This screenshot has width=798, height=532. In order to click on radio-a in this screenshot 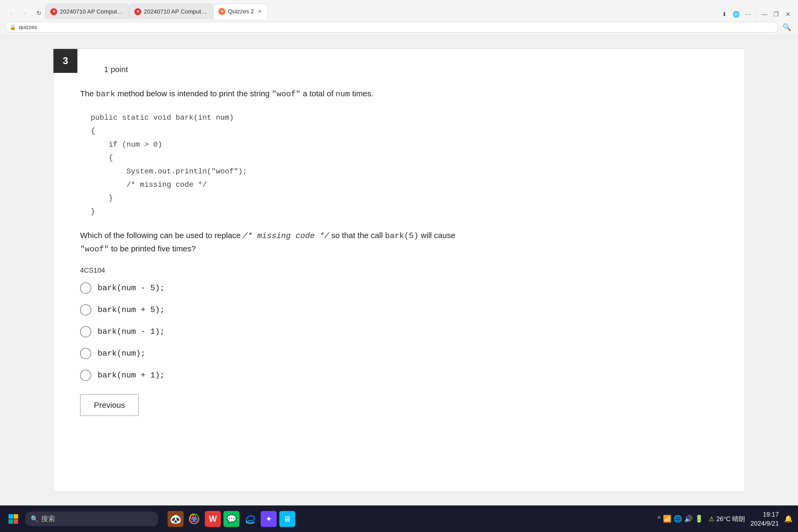, I will do `click(86, 288)`.